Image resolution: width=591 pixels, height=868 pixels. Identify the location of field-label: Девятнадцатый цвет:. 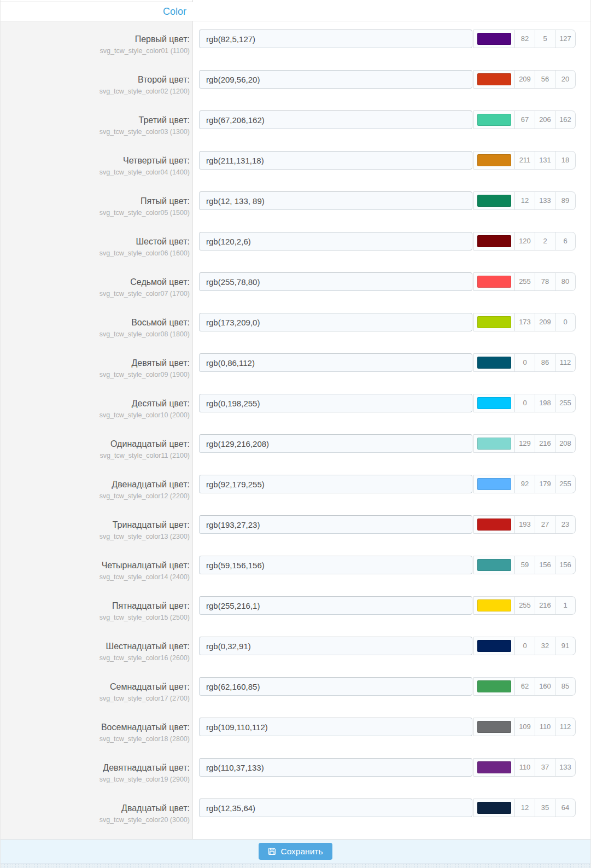
(95, 768).